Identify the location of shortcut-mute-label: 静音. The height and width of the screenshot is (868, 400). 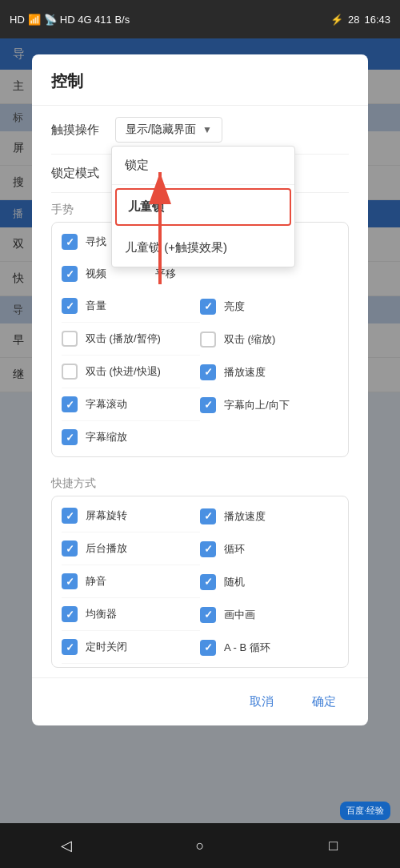
(96, 581).